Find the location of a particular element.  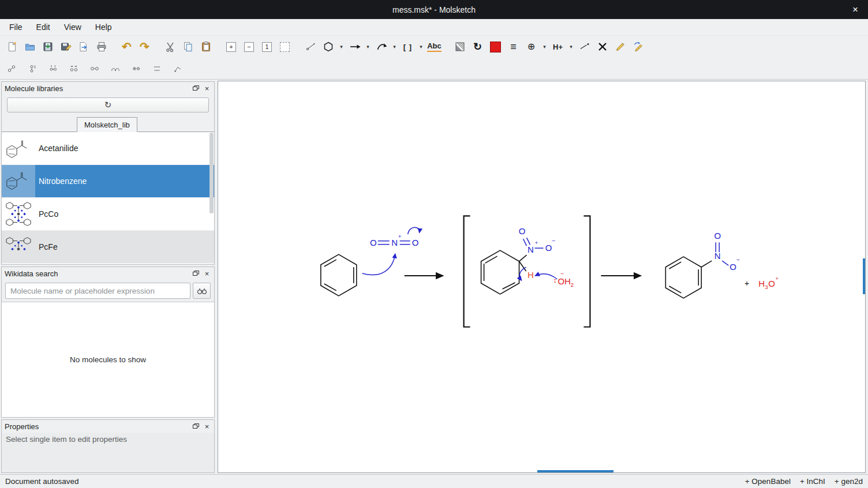

color-picker-button is located at coordinates (495, 47).